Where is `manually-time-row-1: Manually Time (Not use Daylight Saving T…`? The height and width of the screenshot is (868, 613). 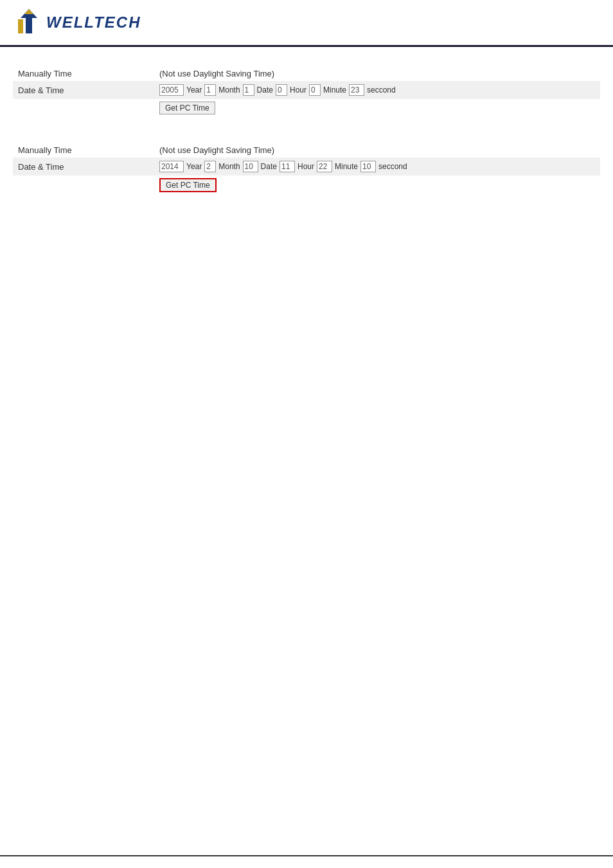
manually-time-row-1: Manually Time (Not use Daylight Saving T… is located at coordinates (306, 73).